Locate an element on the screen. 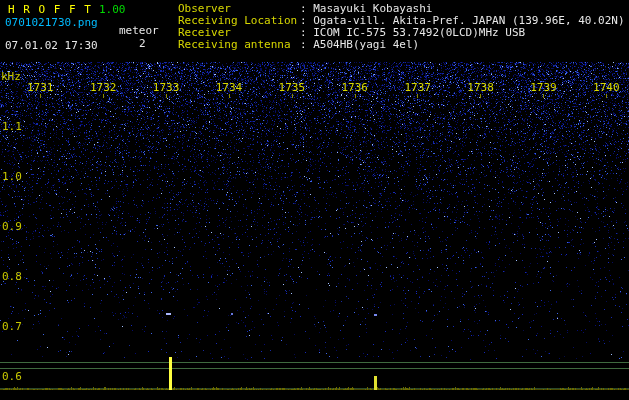  x-tick-label: 1737 is located at coordinates (418, 88).